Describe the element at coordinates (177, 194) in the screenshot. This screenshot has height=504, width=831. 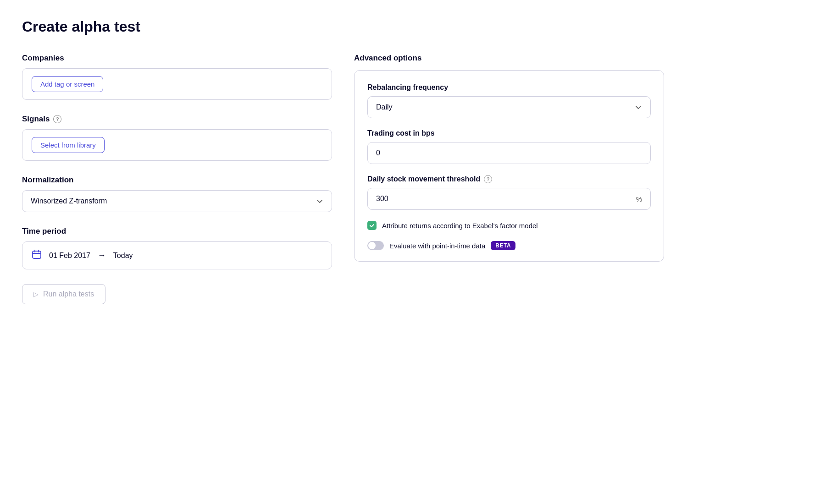
I see `normalization-section: Normalization Winsorized Z-transform` at that location.